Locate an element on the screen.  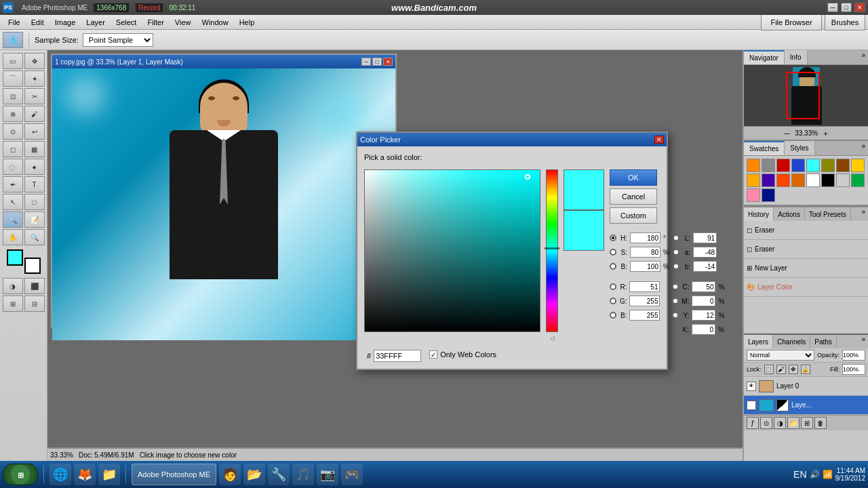
swatch-purple is located at coordinates (768, 180).